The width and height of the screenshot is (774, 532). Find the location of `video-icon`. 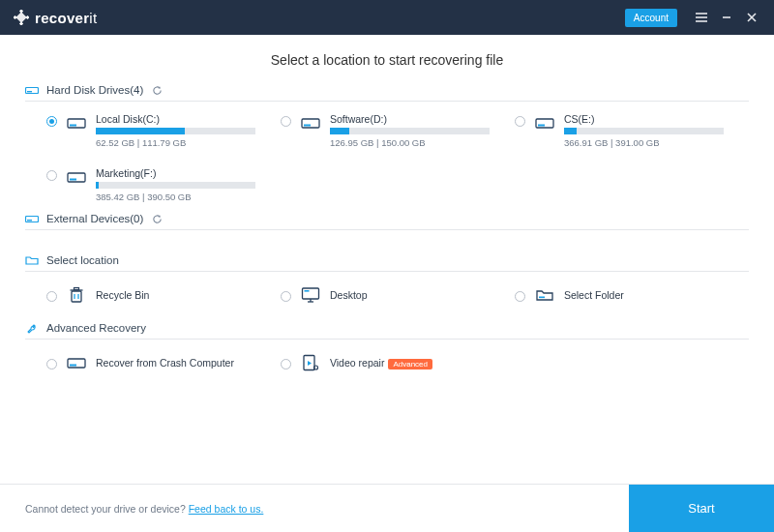

video-icon is located at coordinates (311, 363).